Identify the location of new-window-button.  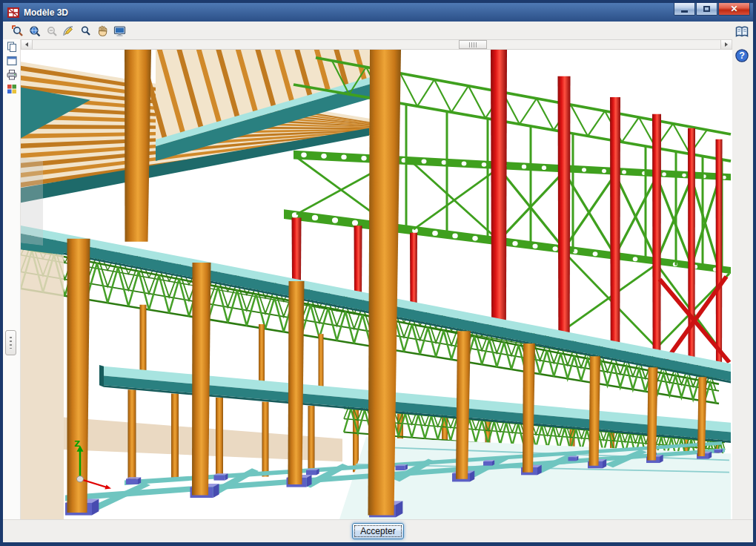
(12, 61).